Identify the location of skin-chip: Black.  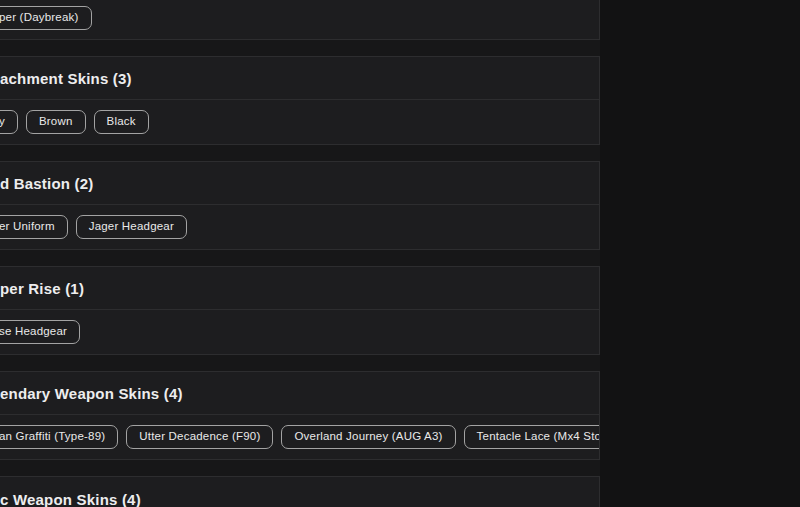
(122, 122).